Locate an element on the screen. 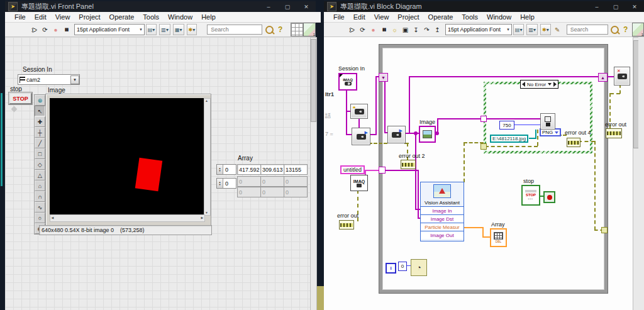  va-row-image-dst: Image Dst is located at coordinates (442, 219).